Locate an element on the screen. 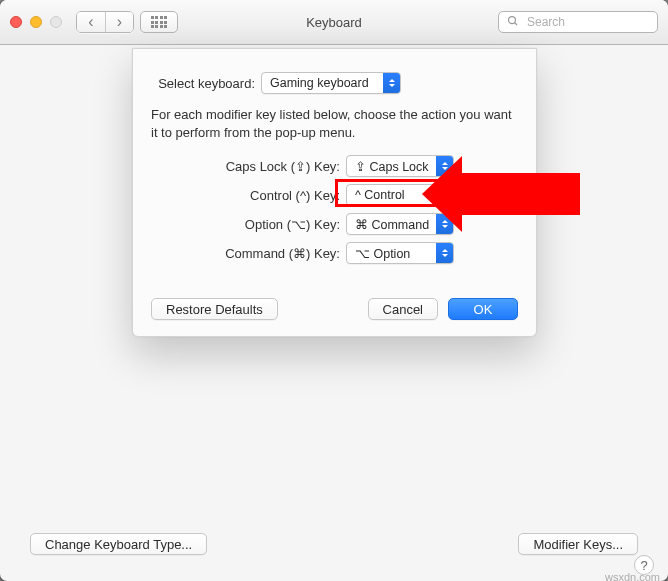 The image size is (668, 581). search-input is located at coordinates (596, 22).